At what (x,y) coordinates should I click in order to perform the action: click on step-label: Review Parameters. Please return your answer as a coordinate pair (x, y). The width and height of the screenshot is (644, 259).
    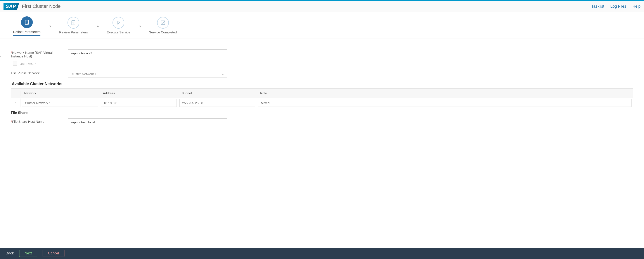
    Looking at the image, I should click on (74, 32).